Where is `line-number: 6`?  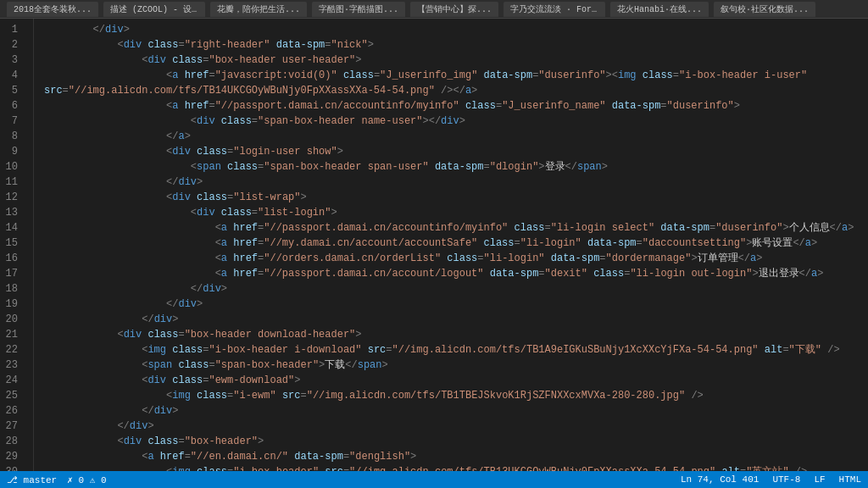
line-number: 6 is located at coordinates (14, 106).